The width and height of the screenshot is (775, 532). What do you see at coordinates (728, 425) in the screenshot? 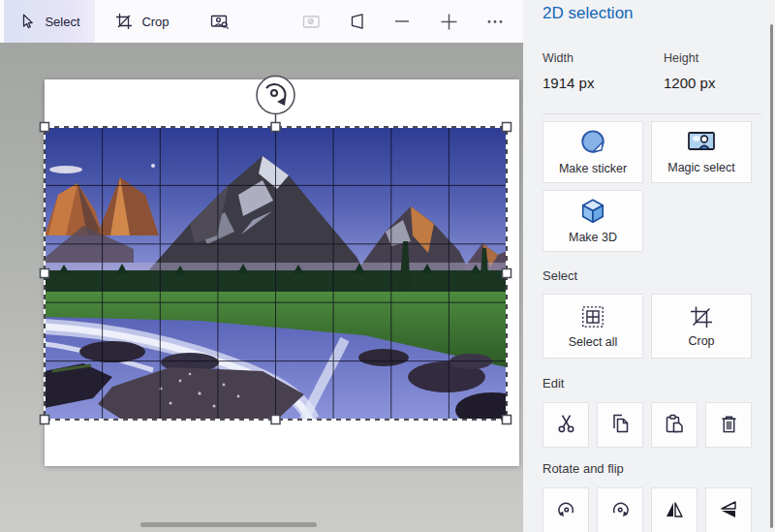
I see `delete-icon` at bounding box center [728, 425].